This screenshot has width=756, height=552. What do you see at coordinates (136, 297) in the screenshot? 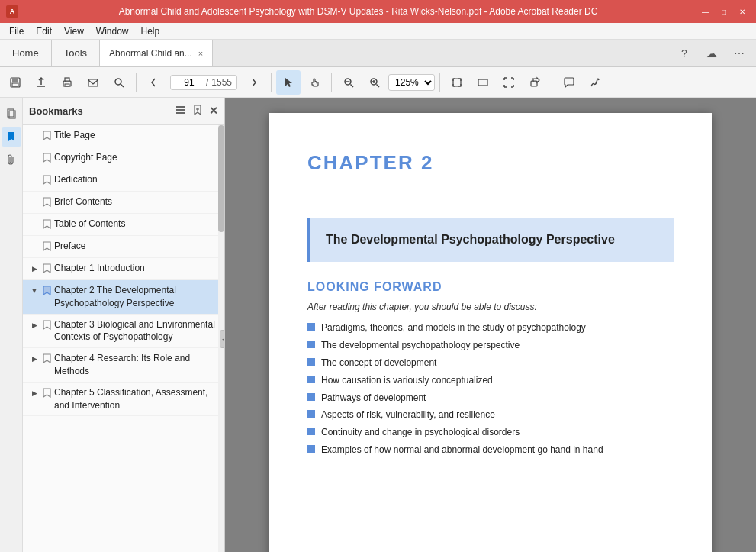
I see `bookmark-label: Chapter 2 The Developmental Psychopathol…` at bounding box center [136, 297].